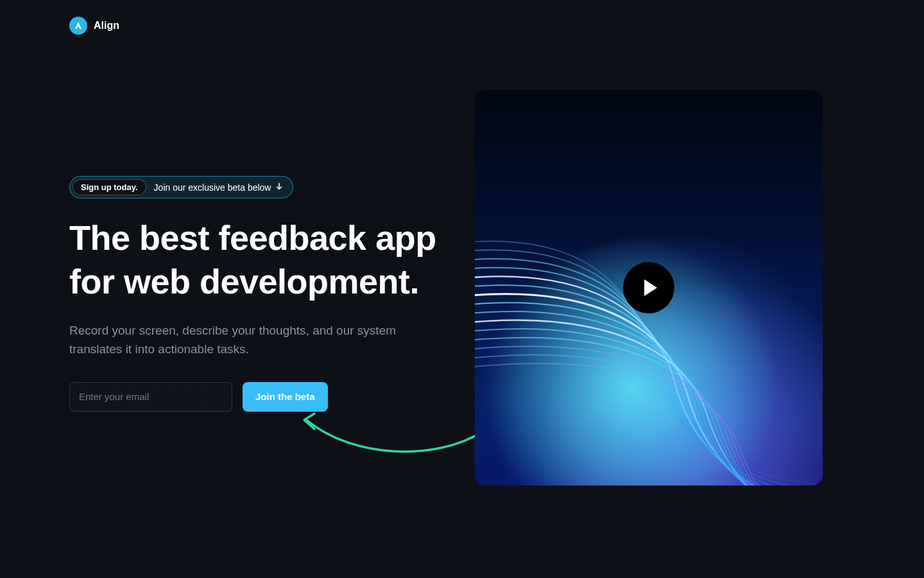 The image size is (924, 578). What do you see at coordinates (78, 26) in the screenshot?
I see `logo-icon` at bounding box center [78, 26].